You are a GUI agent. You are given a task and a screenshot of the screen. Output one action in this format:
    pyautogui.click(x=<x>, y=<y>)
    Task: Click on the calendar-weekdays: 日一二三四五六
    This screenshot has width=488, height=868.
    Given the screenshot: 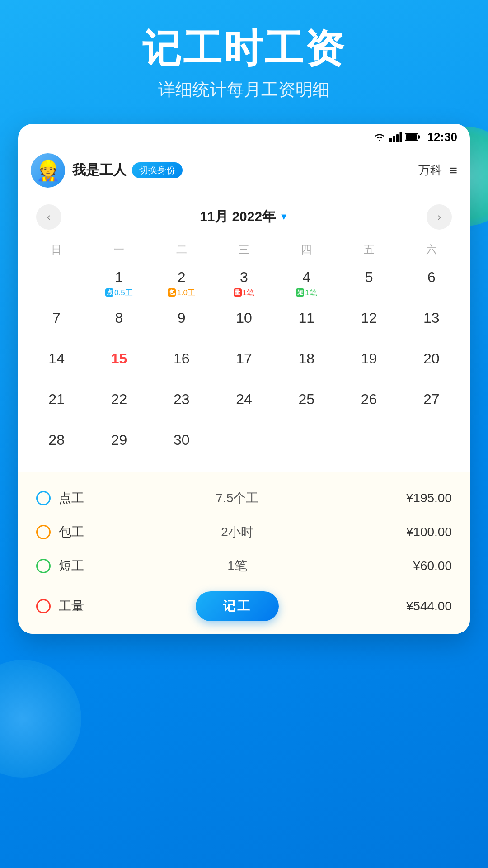 What is the action you would take?
    pyautogui.click(x=244, y=248)
    